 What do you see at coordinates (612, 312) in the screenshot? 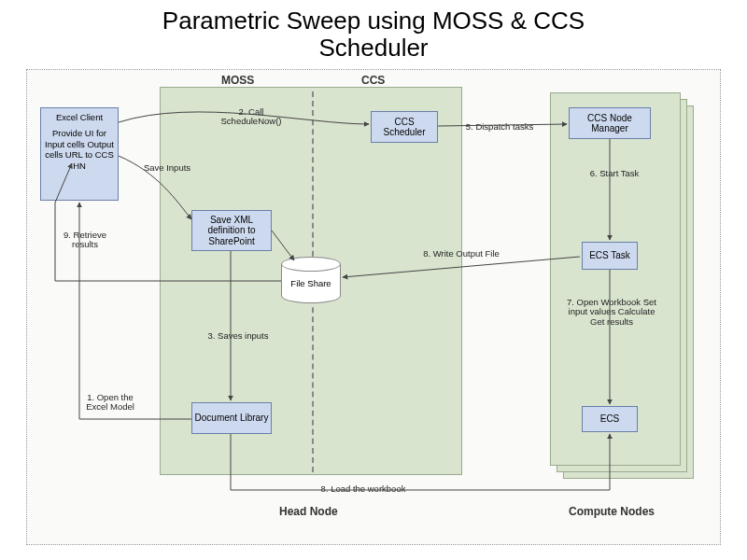
I see `label-7: 7. Open Workbook Set input values Calcul…` at bounding box center [612, 312].